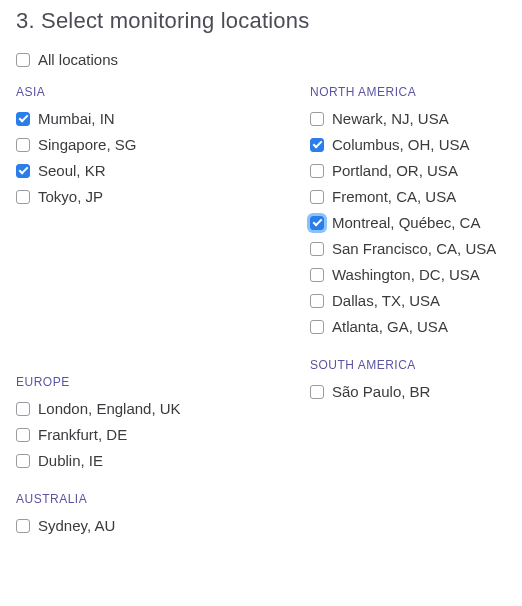 The width and height of the screenshot is (522, 606). I want to click on location-checkbox-s-o-paulo-br, so click(317, 392).